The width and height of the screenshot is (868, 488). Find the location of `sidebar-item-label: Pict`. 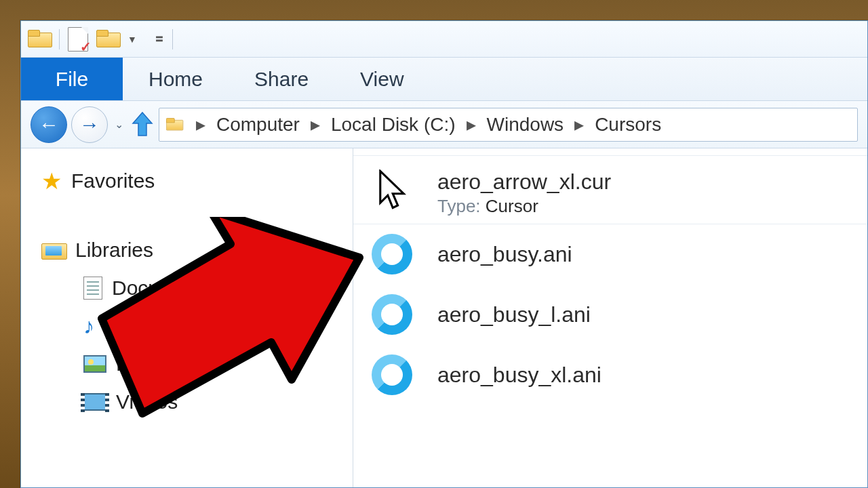

sidebar-item-label: Pict is located at coordinates (133, 364).